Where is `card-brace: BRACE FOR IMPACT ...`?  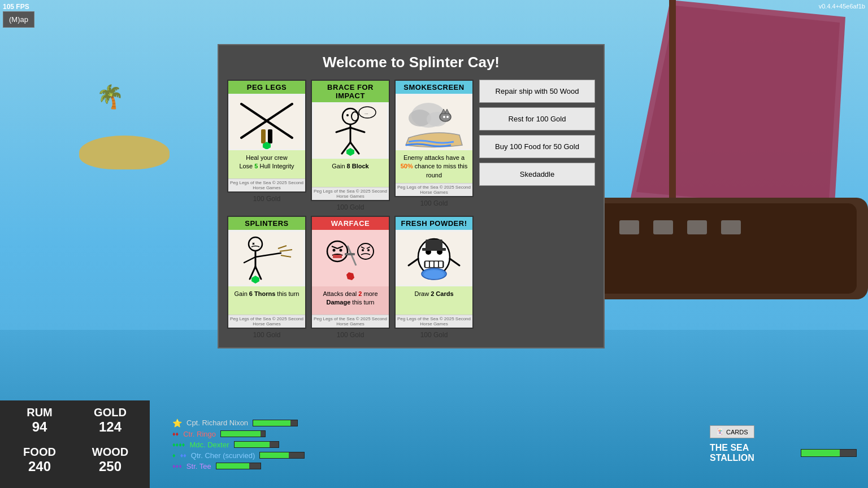
card-brace: BRACE FOR IMPACT ... is located at coordinates (350, 140).